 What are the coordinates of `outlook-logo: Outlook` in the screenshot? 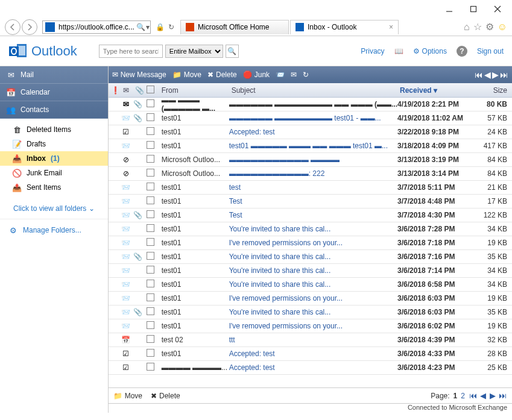 It's located at (43, 51).